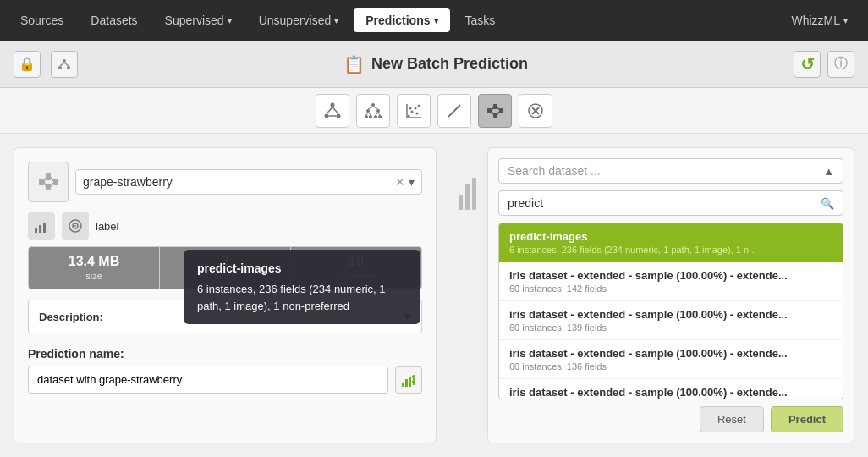 Image resolution: width=868 pixels, height=457 pixels. What do you see at coordinates (841, 64) in the screenshot?
I see `info-button: ⓘ` at bounding box center [841, 64].